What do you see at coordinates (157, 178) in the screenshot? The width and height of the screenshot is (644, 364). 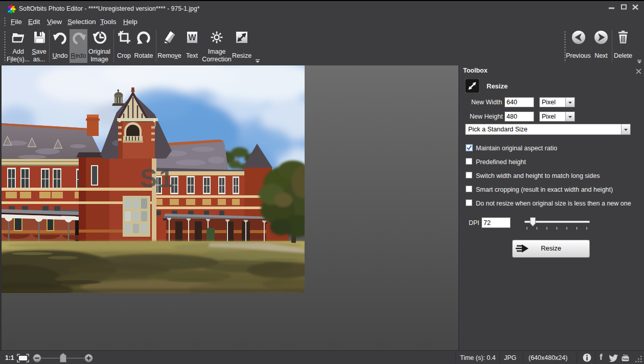 I see `svg-text: S1` at bounding box center [157, 178].